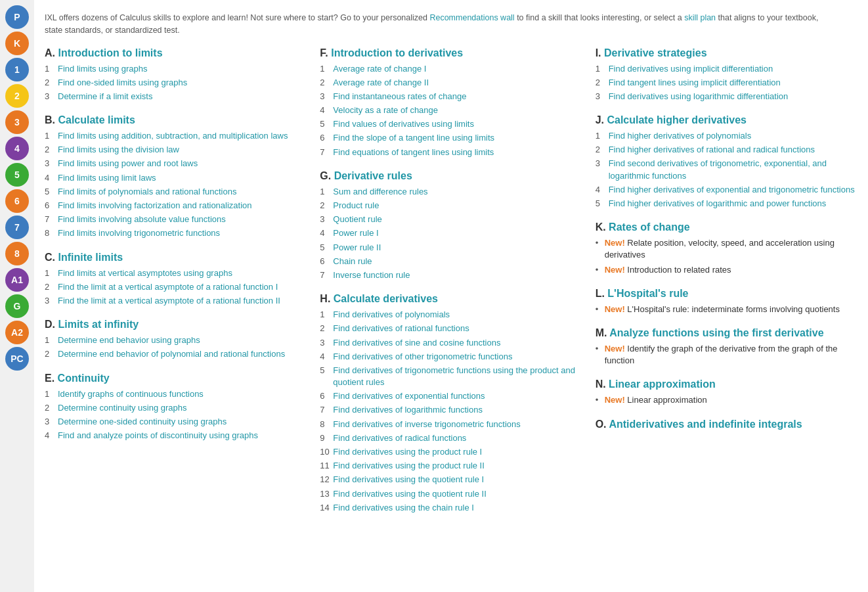  I want to click on skill-link: Find derivatives using logarithmic diffe…, so click(699, 97).